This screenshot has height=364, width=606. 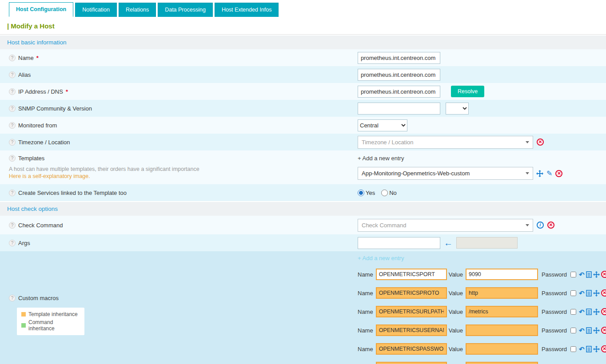 What do you see at coordinates (445, 142) in the screenshot?
I see `timezone-select: Timezone / Location` at bounding box center [445, 142].